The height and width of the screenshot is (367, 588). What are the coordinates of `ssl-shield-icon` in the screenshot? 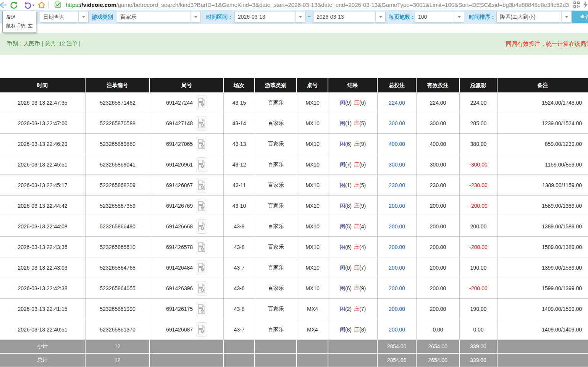 It's located at (58, 5).